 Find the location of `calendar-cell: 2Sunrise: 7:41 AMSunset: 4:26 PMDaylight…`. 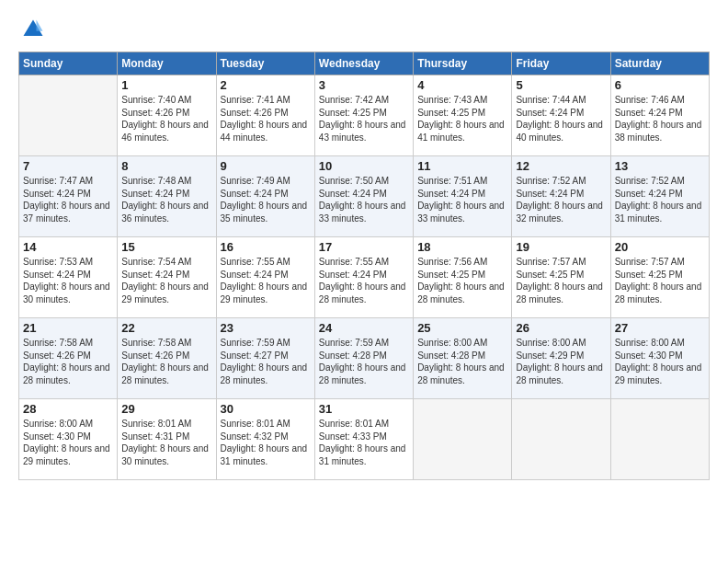

calendar-cell: 2Sunrise: 7:41 AMSunset: 4:26 PMDaylight… is located at coordinates (265, 116).